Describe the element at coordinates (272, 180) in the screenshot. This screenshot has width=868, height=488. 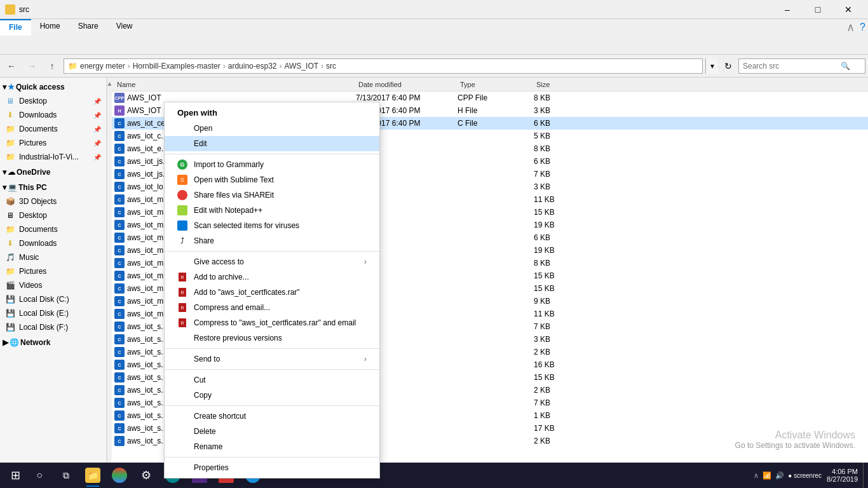
I see `ctx-sublime: S Open with Sublime Text` at that location.